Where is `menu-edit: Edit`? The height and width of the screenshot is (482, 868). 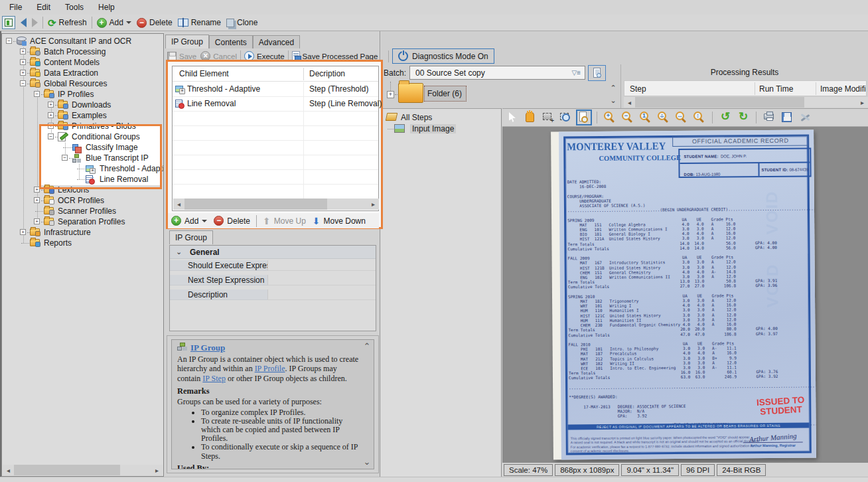 menu-edit: Edit is located at coordinates (44, 7).